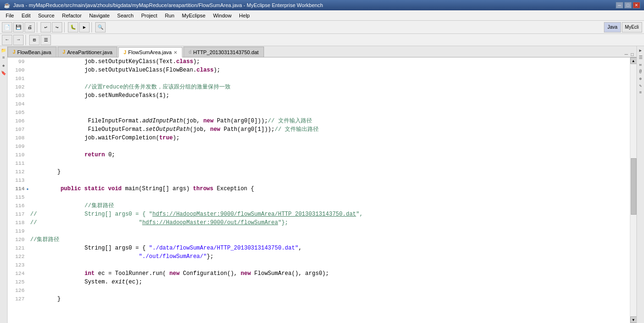 The height and width of the screenshot is (323, 644). I want to click on menu-help: Help, so click(244, 16).